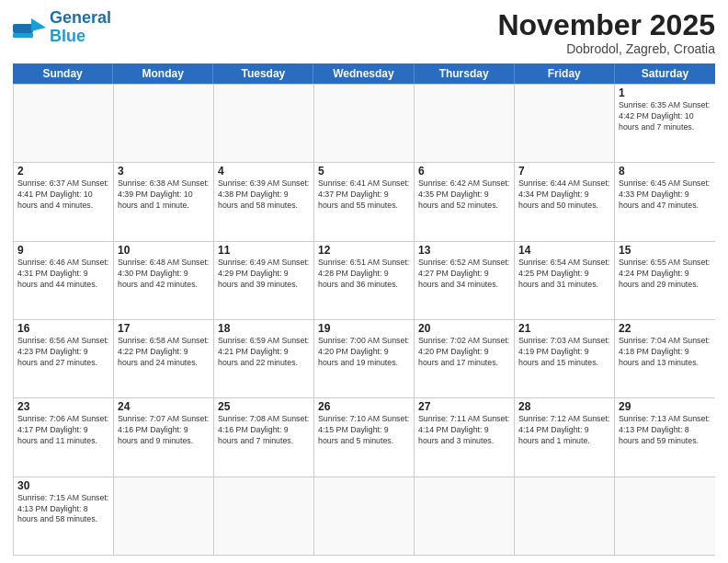 This screenshot has height=563, width=728. What do you see at coordinates (564, 437) in the screenshot?
I see `calendar-cell-4-5: 28Sunrise: 7:12 AM Sunset: 4:14 PM Dayli…` at bounding box center [564, 437].